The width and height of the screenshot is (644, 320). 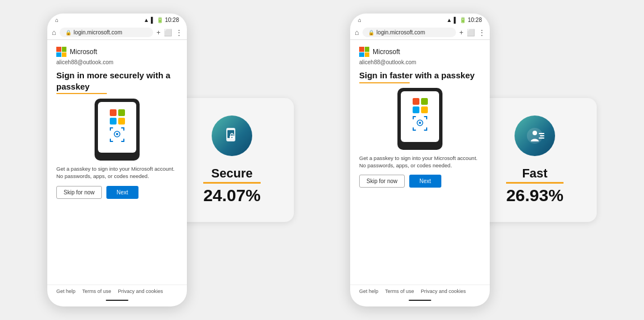 What do you see at coordinates (420, 292) in the screenshot?
I see `page-footer-2: Get help Terms of use Privacy and cookie…` at bounding box center [420, 292].